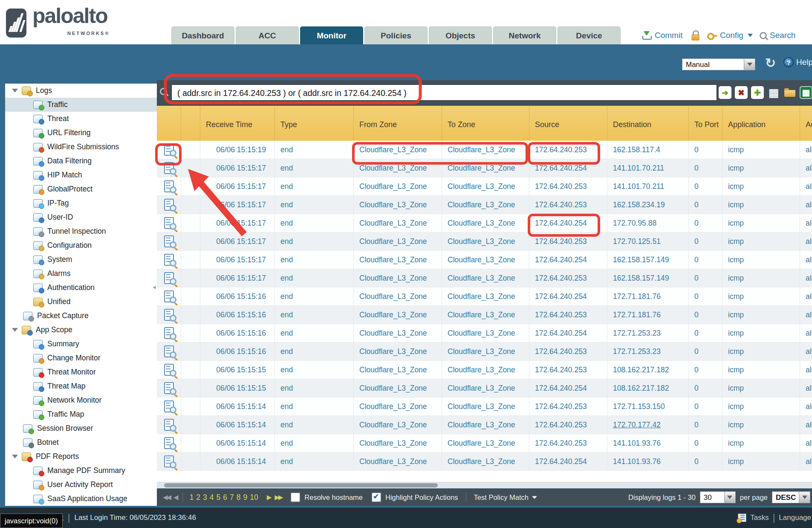  Describe the element at coordinates (81, 246) in the screenshot. I see `sidebar-item-configuration: Configuration` at that location.